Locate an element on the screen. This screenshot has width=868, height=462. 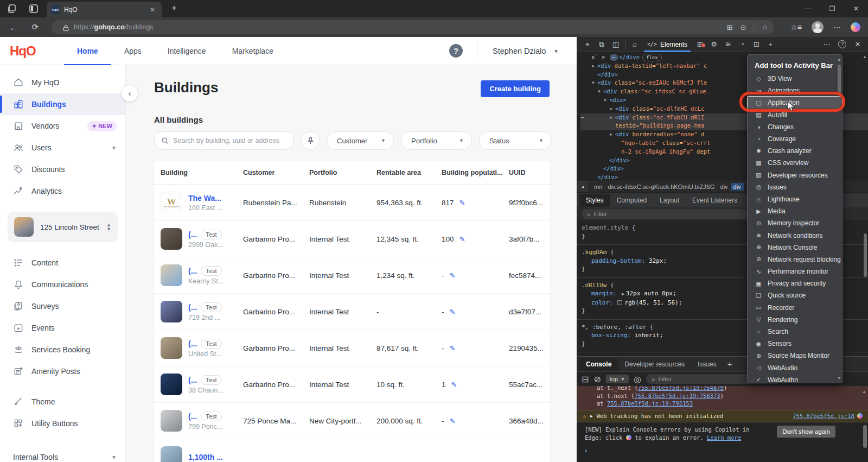
column-header: Customer is located at coordinates (276, 173).